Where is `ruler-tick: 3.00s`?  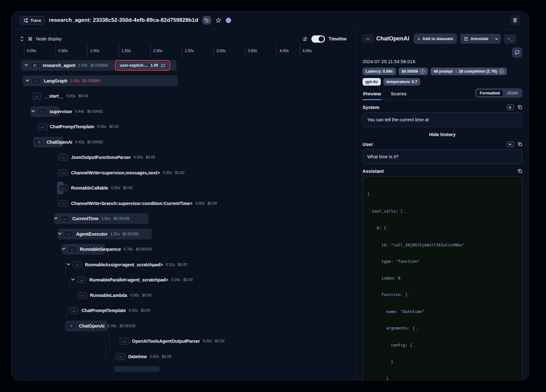 ruler-tick: 3.00s is located at coordinates (219, 51).